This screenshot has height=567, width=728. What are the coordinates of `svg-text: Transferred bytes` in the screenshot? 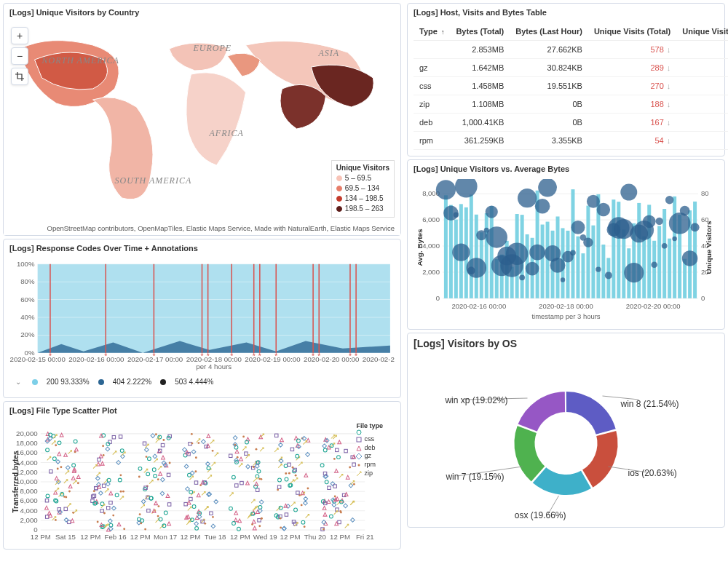 It's located at (16, 482).